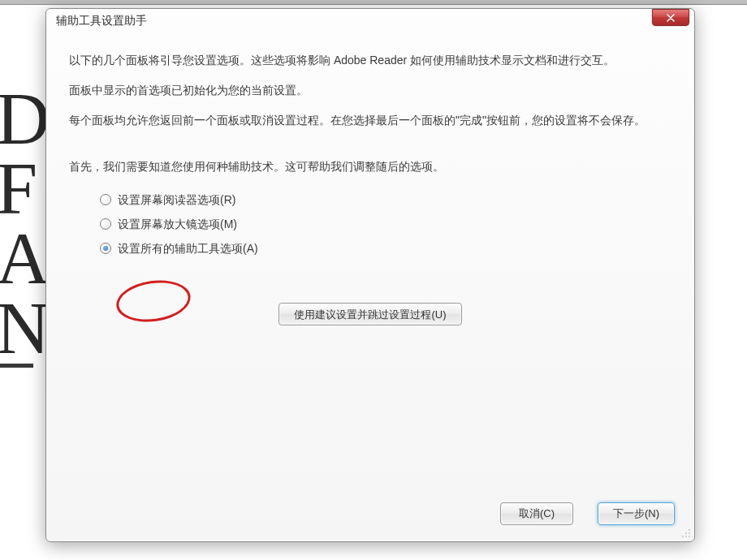 The width and height of the screenshot is (747, 560). I want to click on bg-letter: N, so click(24, 328).